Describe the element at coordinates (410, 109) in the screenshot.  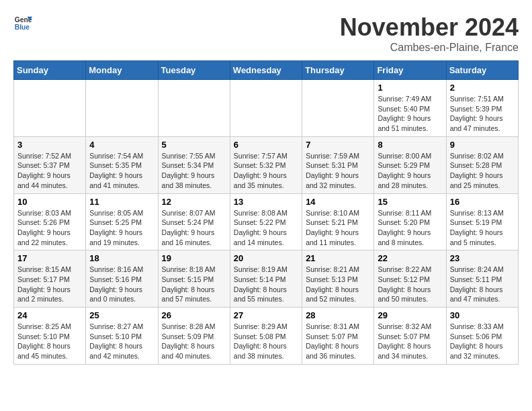
I see `calendar-cell: 1Sunrise: 7:49 AM Sunset: 5:40 PM Daylig…` at that location.